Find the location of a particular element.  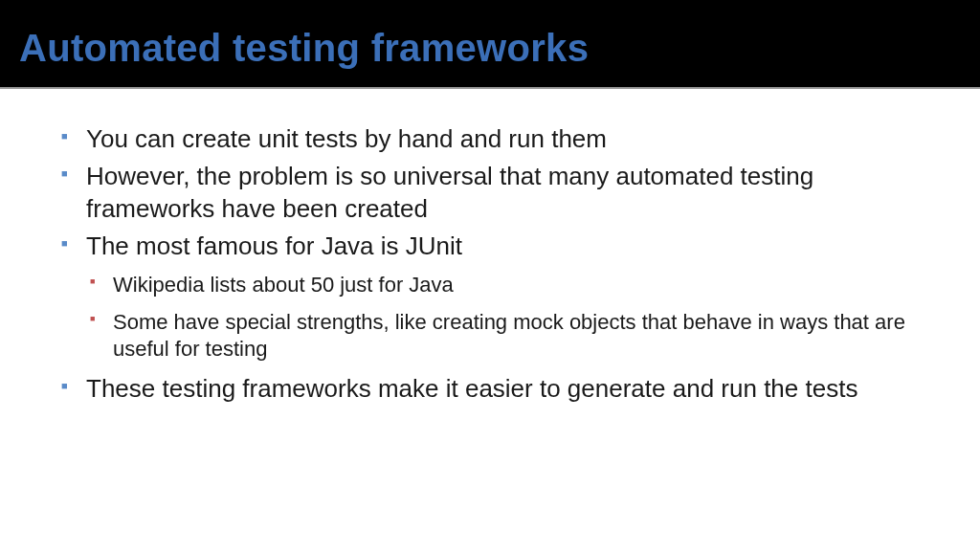

bullet-text: These testing frameworks make it easier … is located at coordinates (472, 388).